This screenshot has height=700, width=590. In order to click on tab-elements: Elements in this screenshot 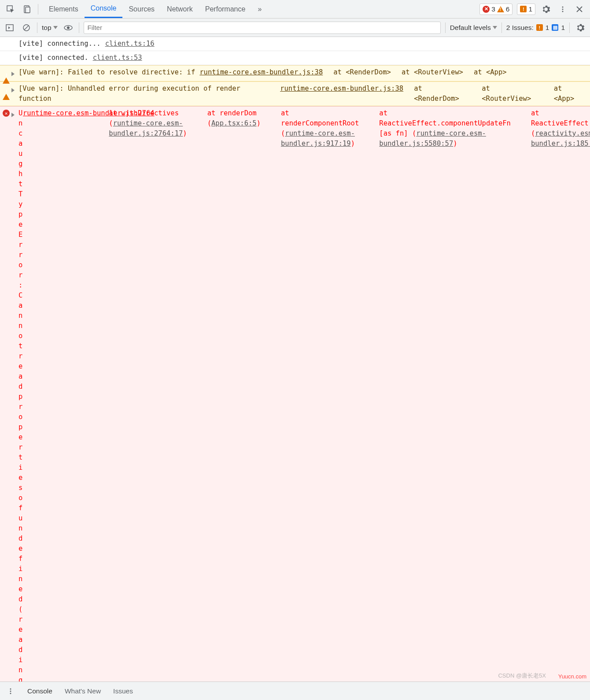, I will do `click(63, 9)`.